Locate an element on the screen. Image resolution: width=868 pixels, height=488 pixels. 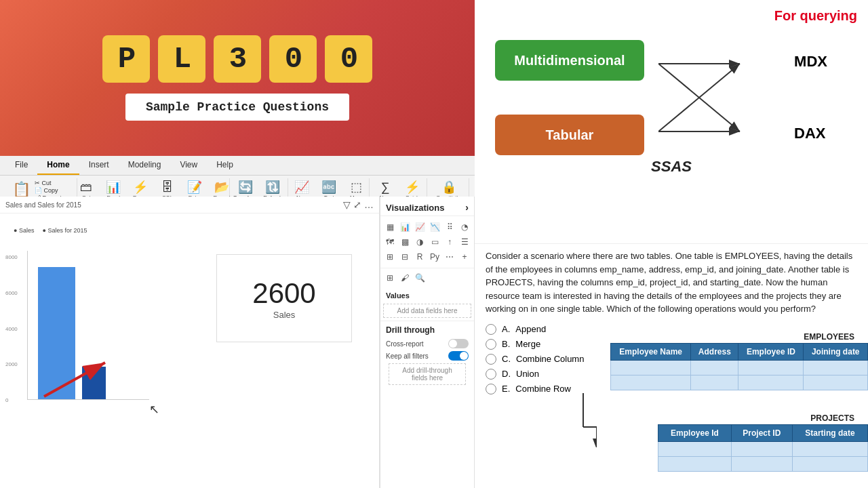
tabular-box: Tabular is located at coordinates (570, 135).